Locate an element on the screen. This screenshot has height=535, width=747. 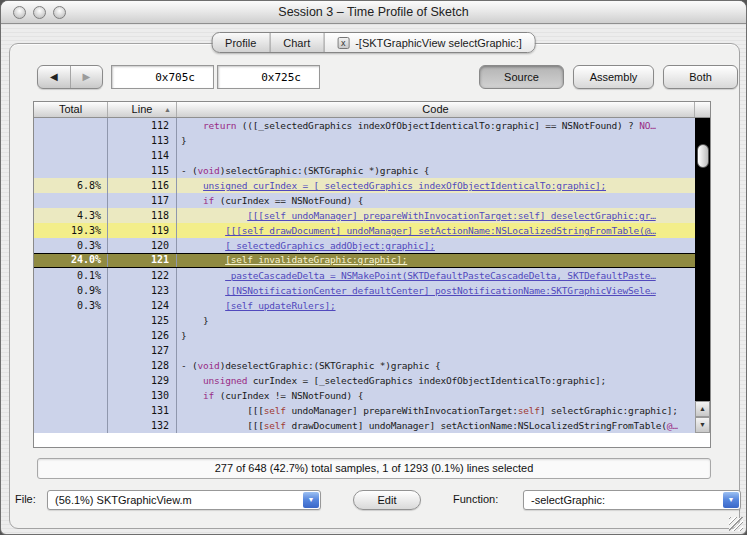
resize-grip is located at coordinates (736, 524).